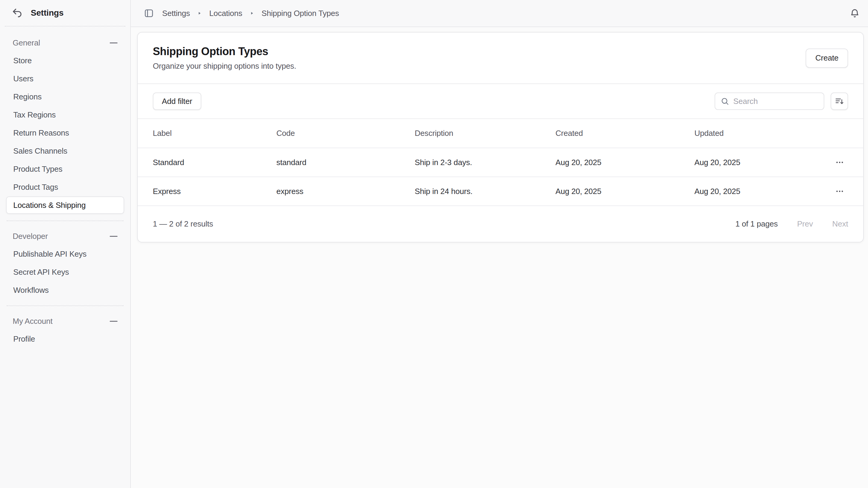  I want to click on next-page-button: Next, so click(840, 224).